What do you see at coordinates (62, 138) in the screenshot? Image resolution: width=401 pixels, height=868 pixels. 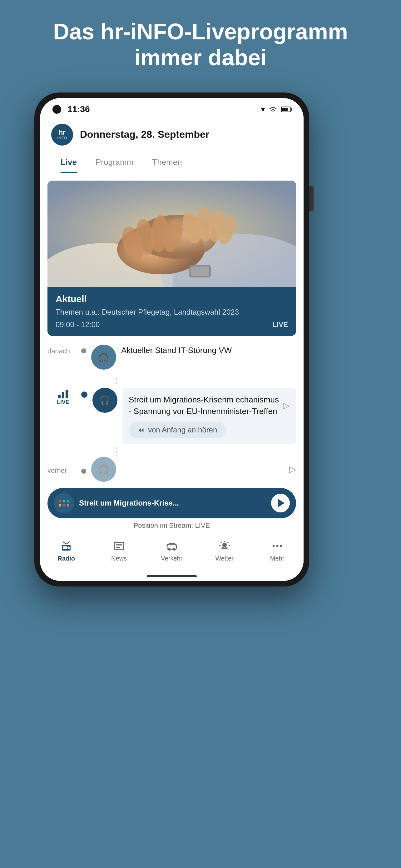 I see `logo-info-text: INFO` at bounding box center [62, 138].